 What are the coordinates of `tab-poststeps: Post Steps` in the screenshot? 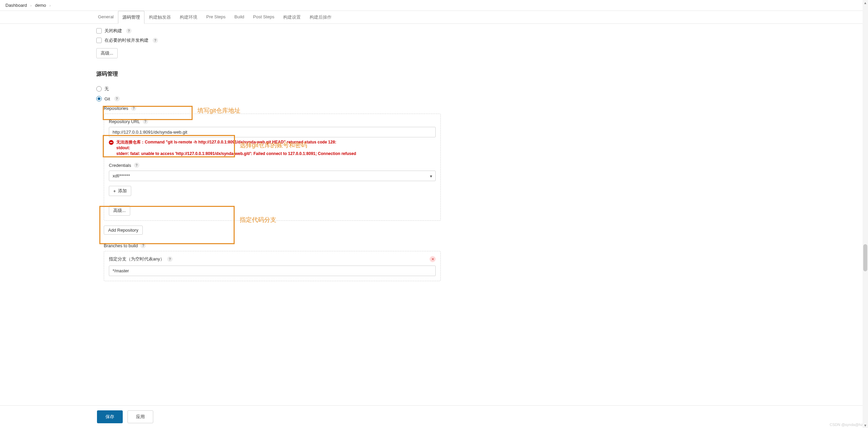 It's located at (264, 17).